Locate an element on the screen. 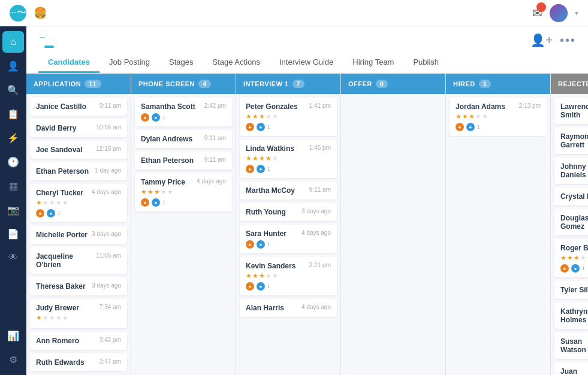  sidebar-item-settings: ⚙ is located at coordinates (13, 359).